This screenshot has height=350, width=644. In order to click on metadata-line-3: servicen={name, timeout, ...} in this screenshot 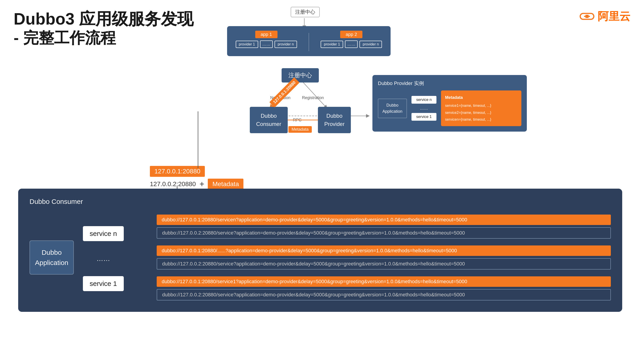, I will do `click(481, 120)`.